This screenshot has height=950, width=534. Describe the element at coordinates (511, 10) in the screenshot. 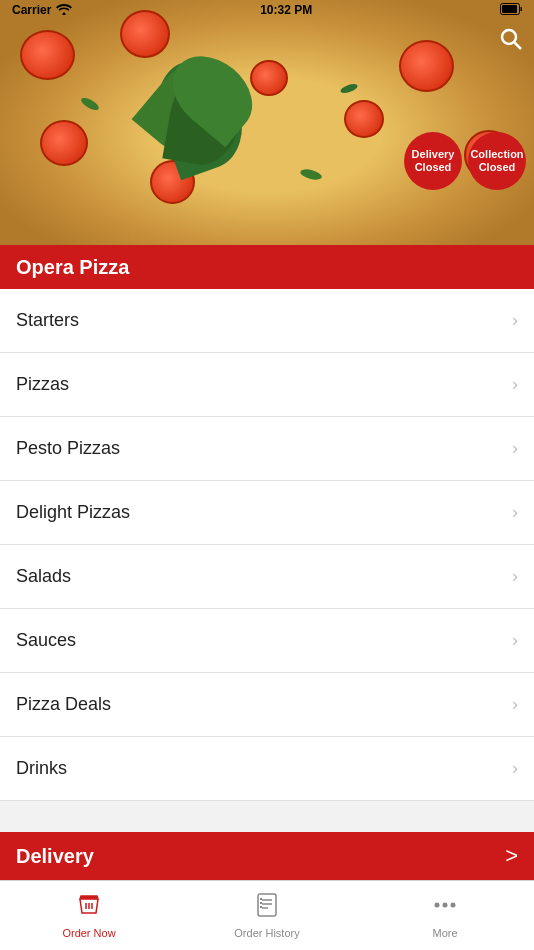

I see `battery-icon` at that location.